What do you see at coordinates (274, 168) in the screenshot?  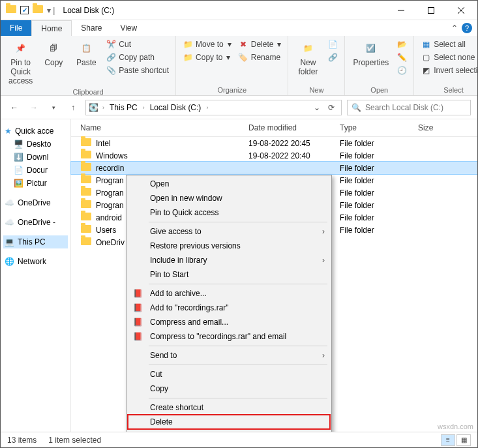 I see `table-row: recordinFile folder` at bounding box center [274, 168].